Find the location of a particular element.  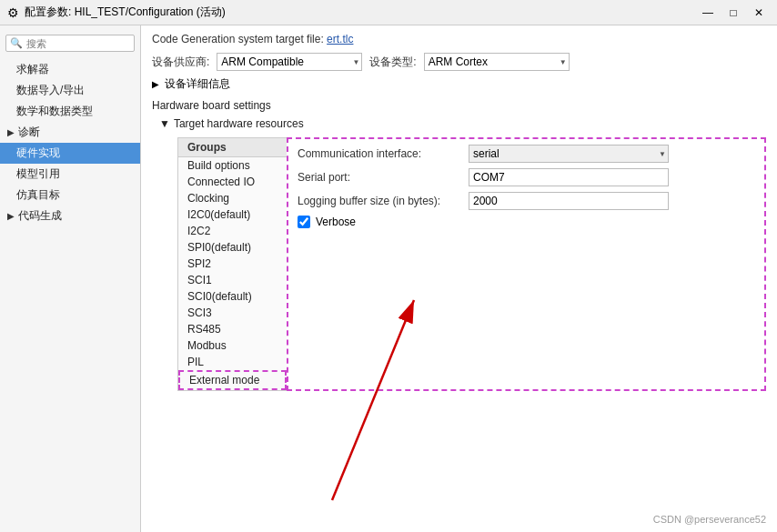

group-item-extmode: External mode is located at coordinates (233, 380).